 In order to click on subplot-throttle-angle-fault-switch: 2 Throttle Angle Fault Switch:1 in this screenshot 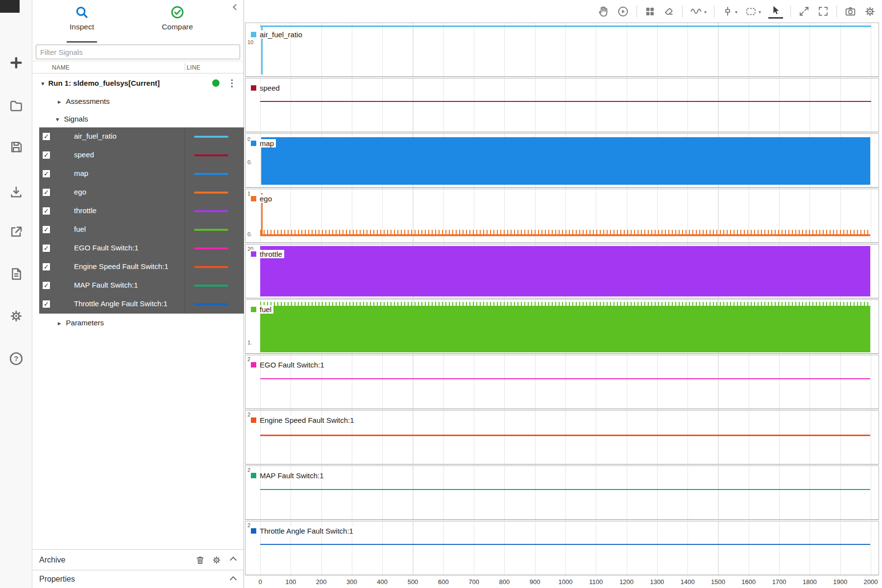, I will do `click(562, 548)`.